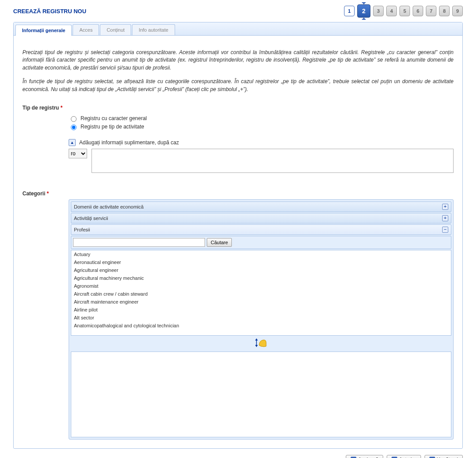 Image resolution: width=476 pixels, height=458 pixels. Describe the element at coordinates (261, 326) in the screenshot. I see `list-item: Anatomicopathalogical and cytological te…` at that location.